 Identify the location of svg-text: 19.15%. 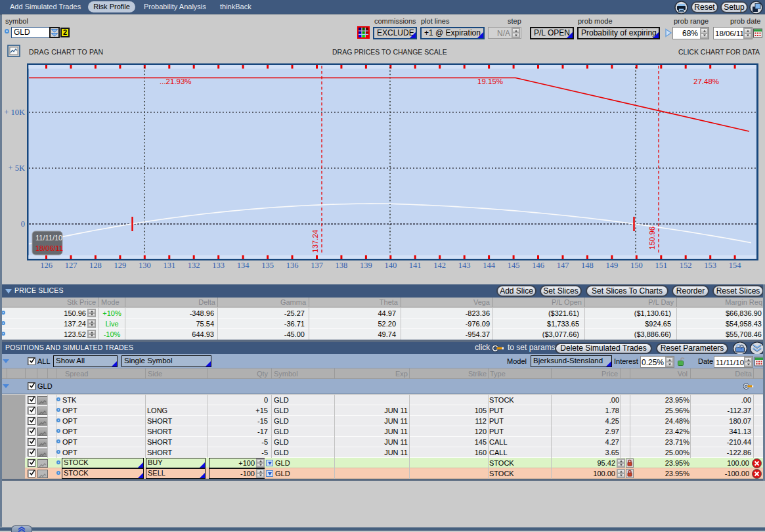
(490, 81).